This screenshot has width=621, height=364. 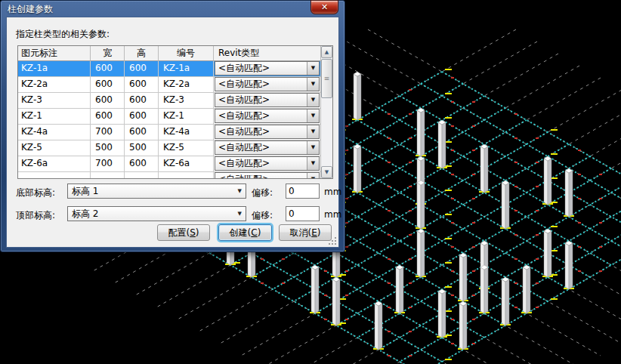 I want to click on instruction-label: 指定柱类型的相关参数:, so click(x=63, y=35).